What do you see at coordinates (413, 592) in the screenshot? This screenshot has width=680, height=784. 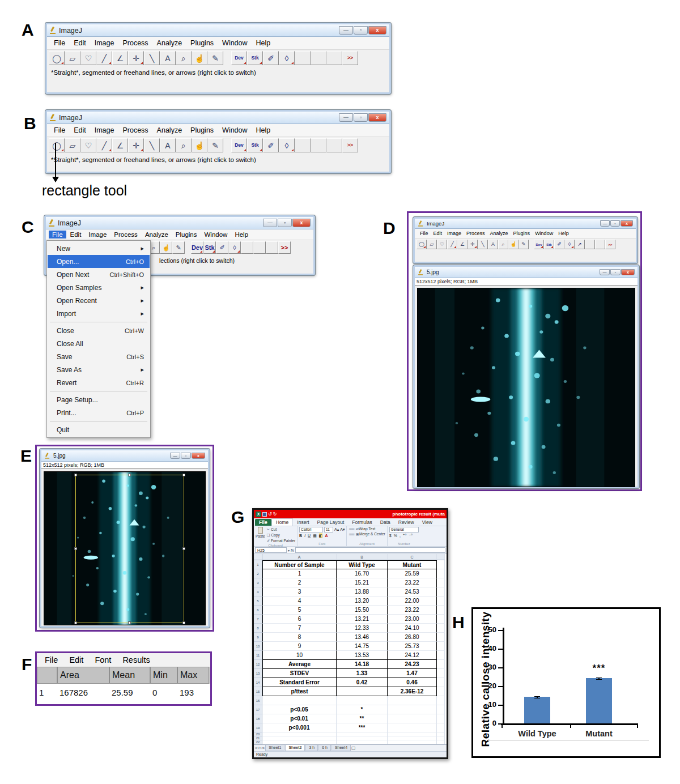 I see `cell-C4: 24.53` at bounding box center [413, 592].